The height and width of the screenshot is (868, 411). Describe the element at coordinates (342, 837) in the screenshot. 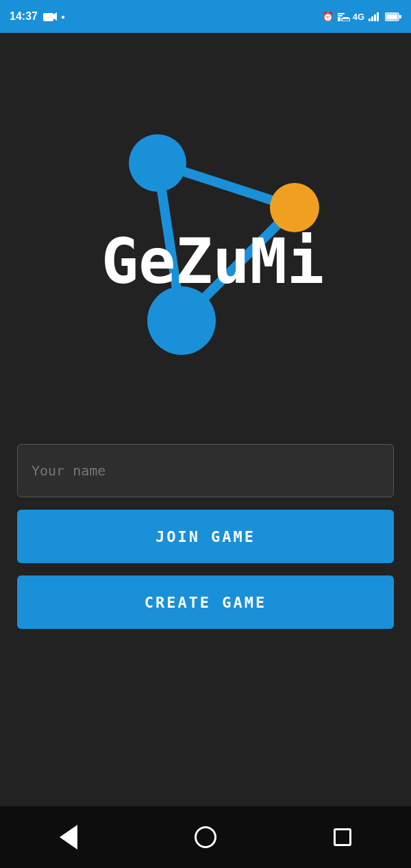

I see `recents-icon` at that location.